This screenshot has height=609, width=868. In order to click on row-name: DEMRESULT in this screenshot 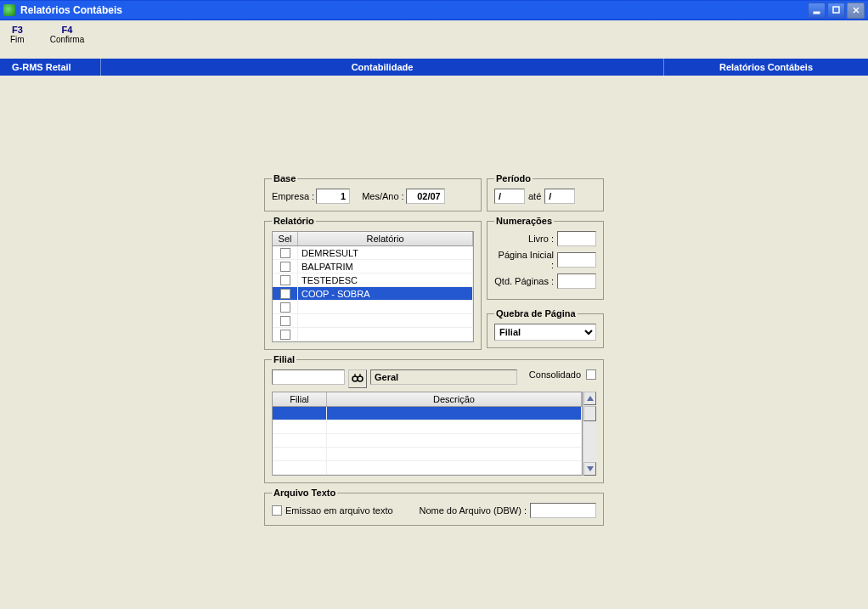, I will do `click(386, 253)`.